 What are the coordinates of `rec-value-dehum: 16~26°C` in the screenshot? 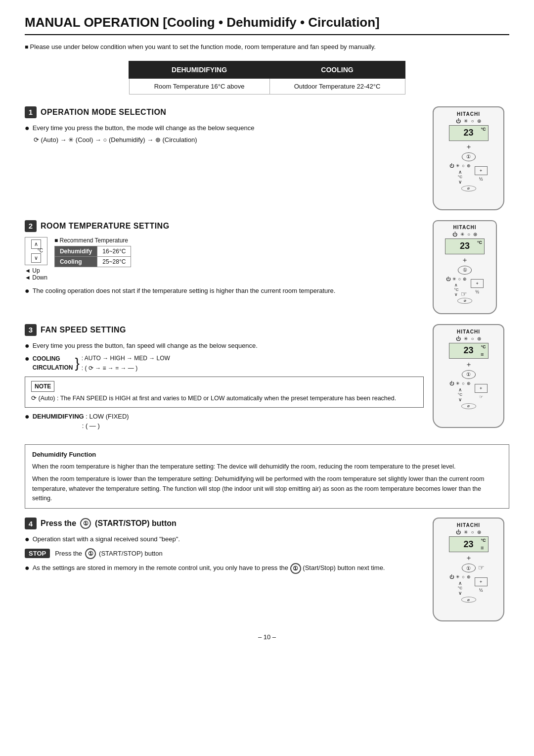 It's located at (114, 251).